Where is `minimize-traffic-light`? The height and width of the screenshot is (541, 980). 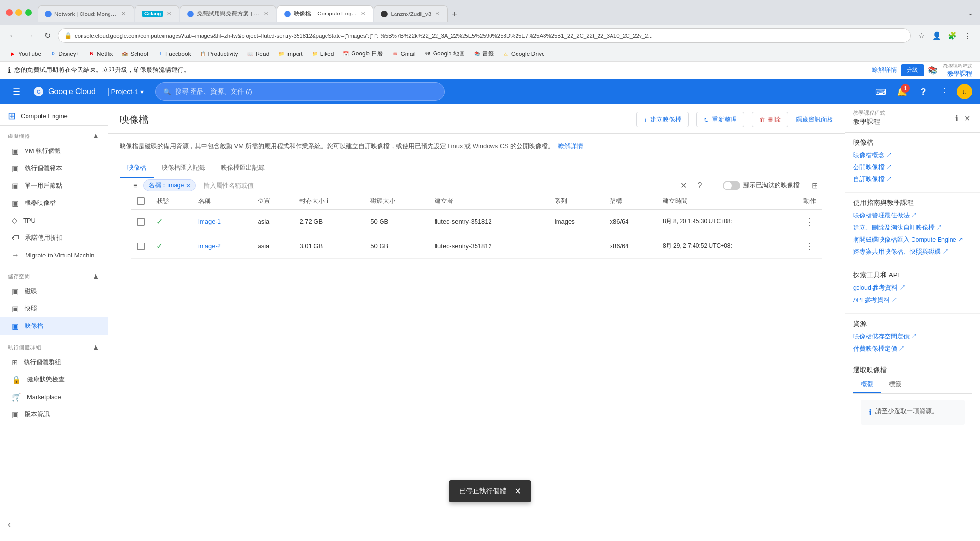 minimize-traffic-light is located at coordinates (19, 13).